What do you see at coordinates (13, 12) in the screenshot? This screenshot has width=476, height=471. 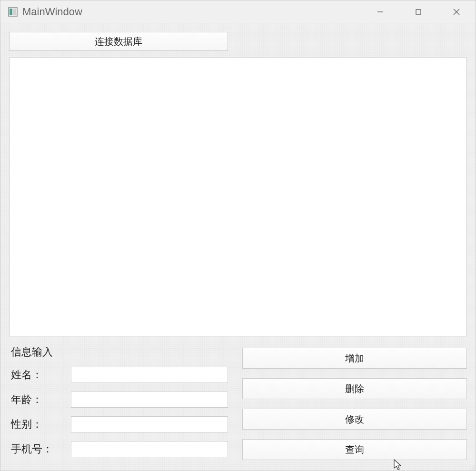 I see `app-icon` at bounding box center [13, 12].